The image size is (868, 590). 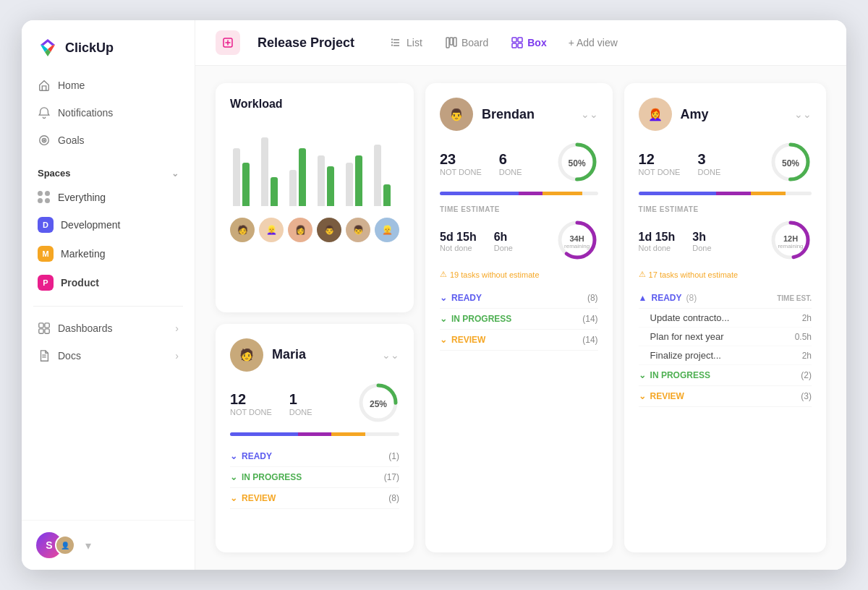 What do you see at coordinates (109, 254) in the screenshot?
I see `sidebar-item-marketing: M Marketing` at bounding box center [109, 254].